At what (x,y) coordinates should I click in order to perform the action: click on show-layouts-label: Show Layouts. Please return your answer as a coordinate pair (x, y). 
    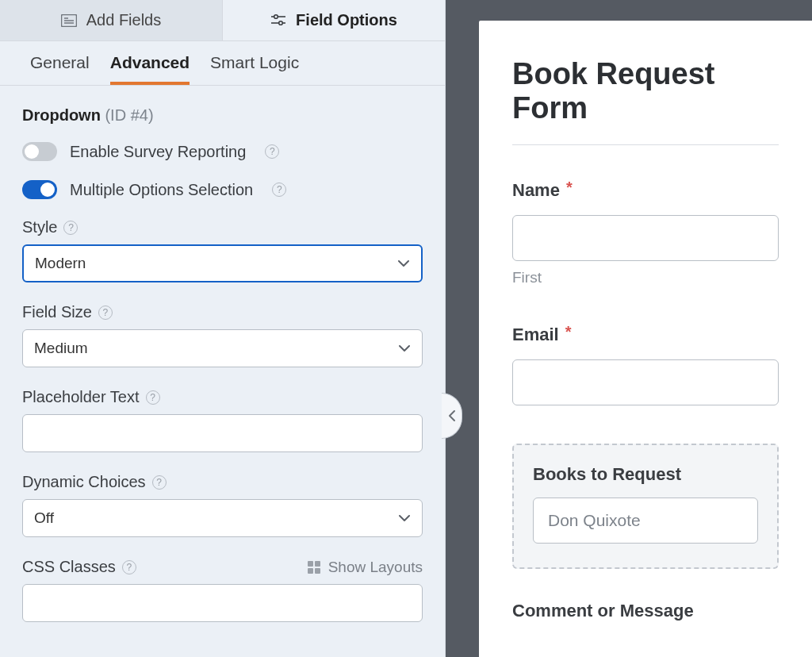
    Looking at the image, I should click on (376, 567).